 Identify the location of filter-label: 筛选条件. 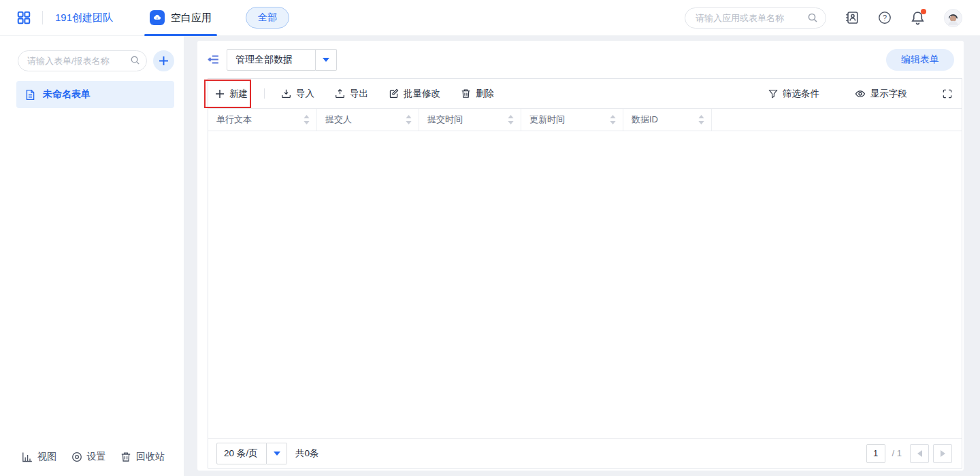
(801, 94).